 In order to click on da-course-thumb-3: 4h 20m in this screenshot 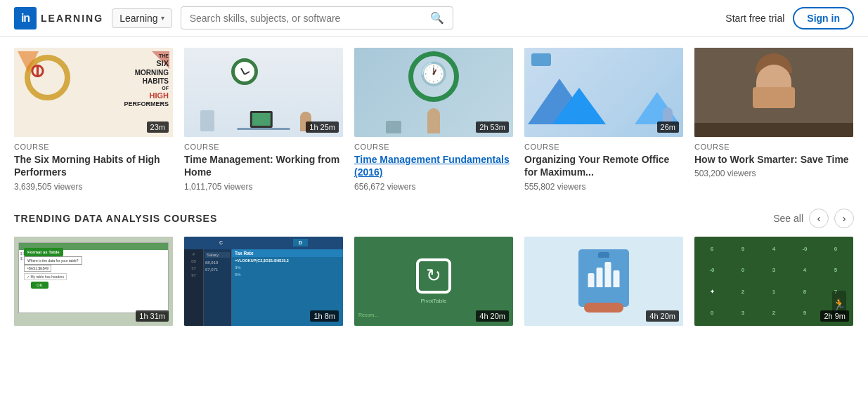, I will do `click(604, 281)`.